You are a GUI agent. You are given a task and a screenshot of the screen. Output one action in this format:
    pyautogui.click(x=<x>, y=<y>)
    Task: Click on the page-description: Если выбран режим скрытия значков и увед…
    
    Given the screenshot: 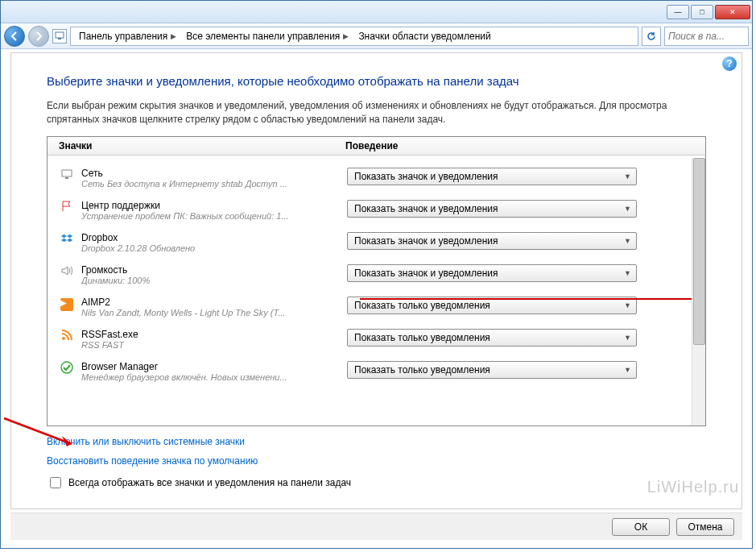 What is the action you would take?
    pyautogui.click(x=361, y=113)
    